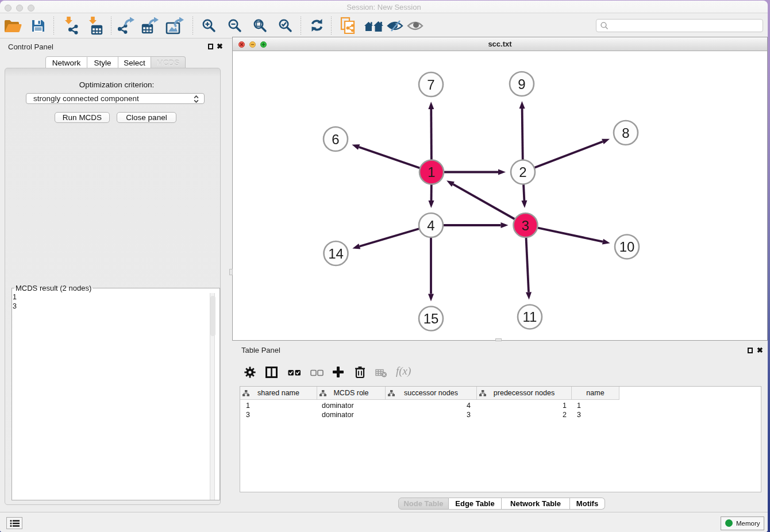  Describe the element at coordinates (523, 172) in the screenshot. I see `svg-text: 2` at that location.